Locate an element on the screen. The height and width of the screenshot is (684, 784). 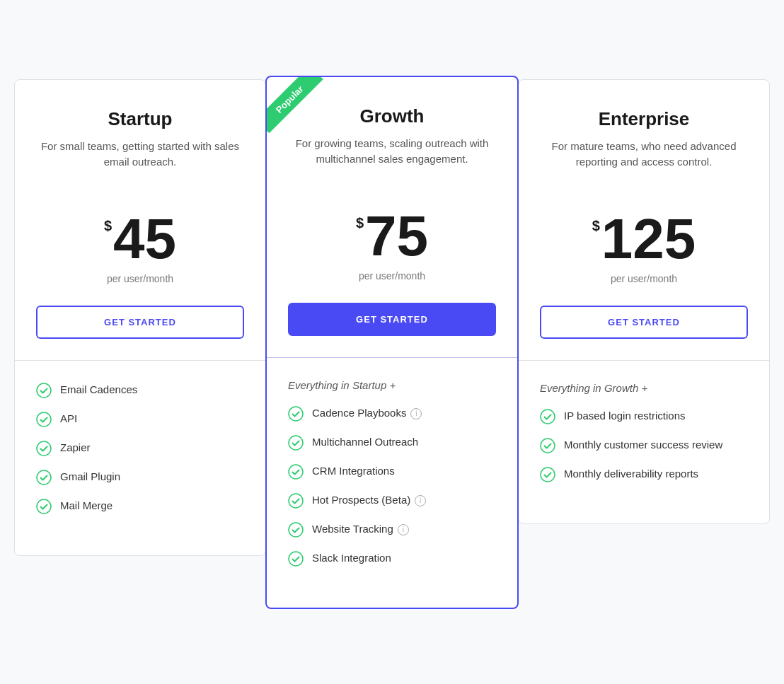
price-amount-startup: 45 is located at coordinates (144, 239).